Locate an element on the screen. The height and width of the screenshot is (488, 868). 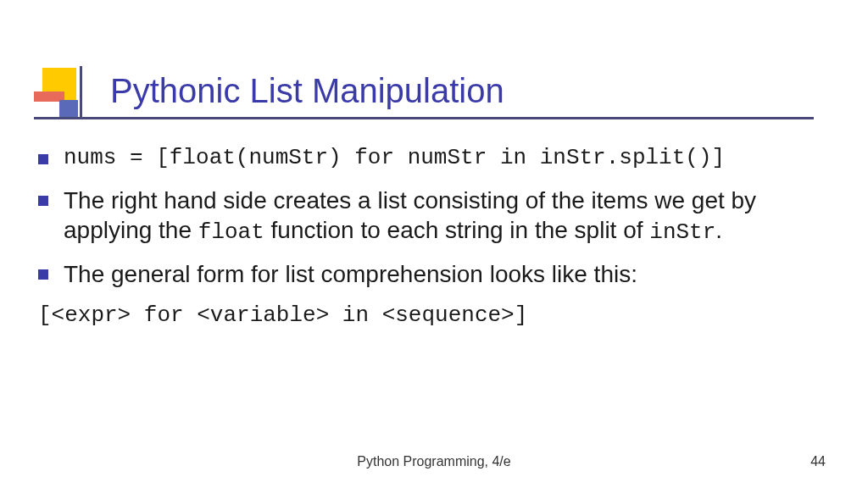
code-run: float is located at coordinates (231, 232).